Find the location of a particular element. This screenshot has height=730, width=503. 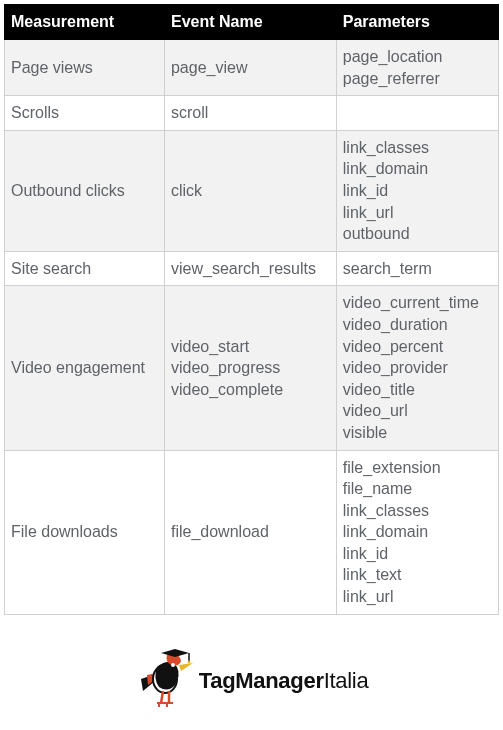

brand-text-light: Italia is located at coordinates (346, 680).